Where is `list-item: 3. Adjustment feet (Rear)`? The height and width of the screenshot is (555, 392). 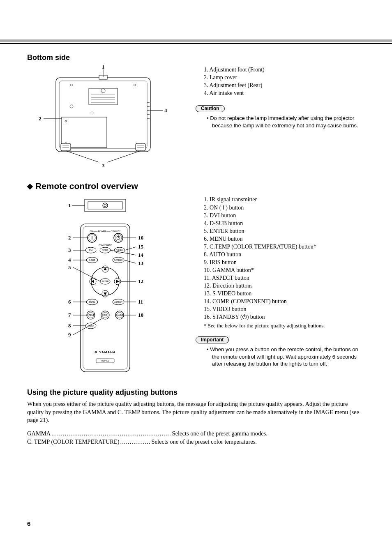 list-item: 3. Adjustment feet (Rear) is located at coordinates (285, 85).